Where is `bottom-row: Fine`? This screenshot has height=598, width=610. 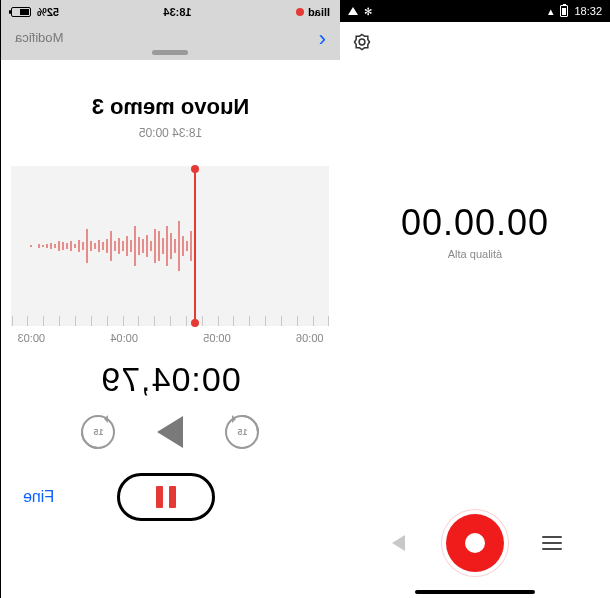 bottom-row: Fine is located at coordinates (170, 503).